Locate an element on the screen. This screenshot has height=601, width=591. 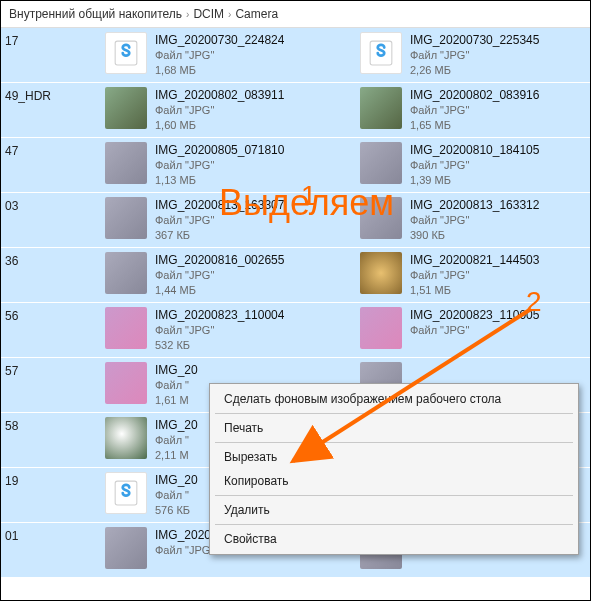
file-name-fragment: 17 is located at coordinates (12, 41).